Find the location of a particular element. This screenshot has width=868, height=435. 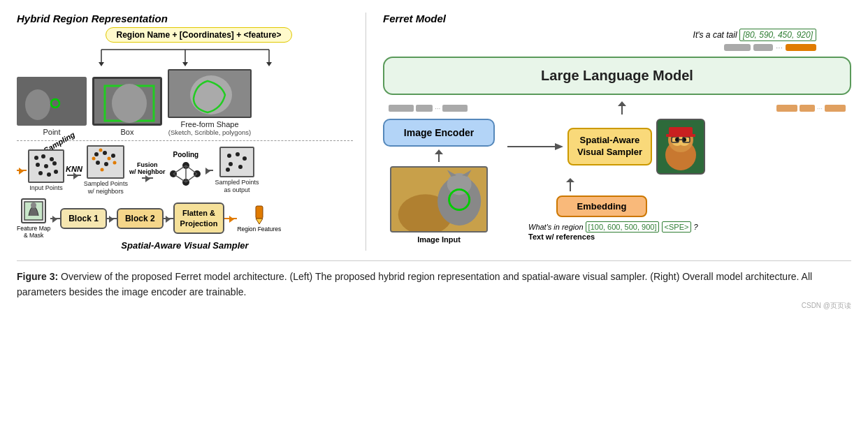

region-features-label: Region Features is located at coordinates (259, 229).